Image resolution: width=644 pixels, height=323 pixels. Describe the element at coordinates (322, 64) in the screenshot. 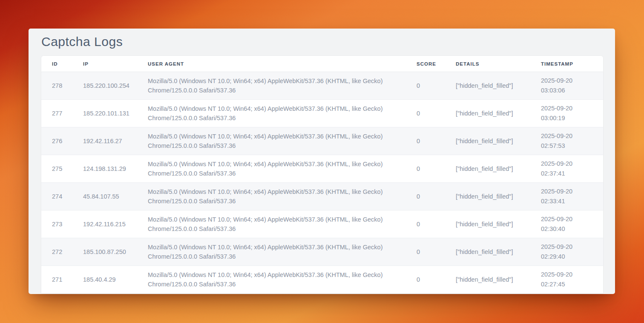

I see `table-header-row: IDIPUSER AGENTSCOREDETAILSTIMESTAMP` at that location.